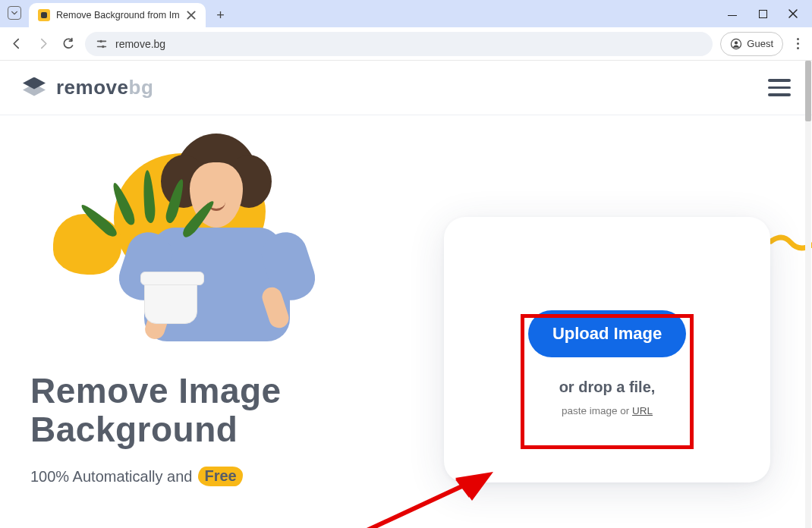 The width and height of the screenshot is (812, 528). Describe the element at coordinates (42, 44) in the screenshot. I see `nav-forward-button` at that location.